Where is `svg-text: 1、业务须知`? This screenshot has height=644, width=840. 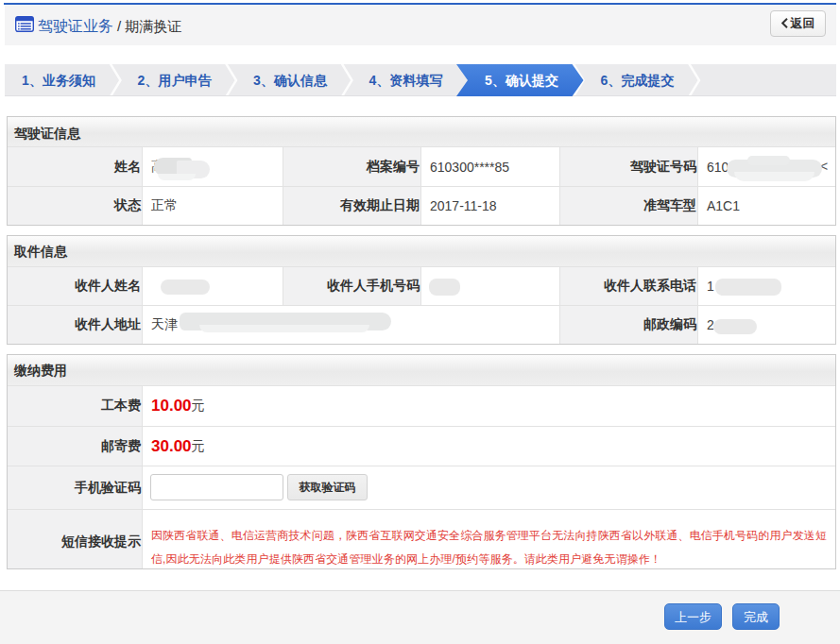 svg-text: 1、业务须知 is located at coordinates (59, 80).